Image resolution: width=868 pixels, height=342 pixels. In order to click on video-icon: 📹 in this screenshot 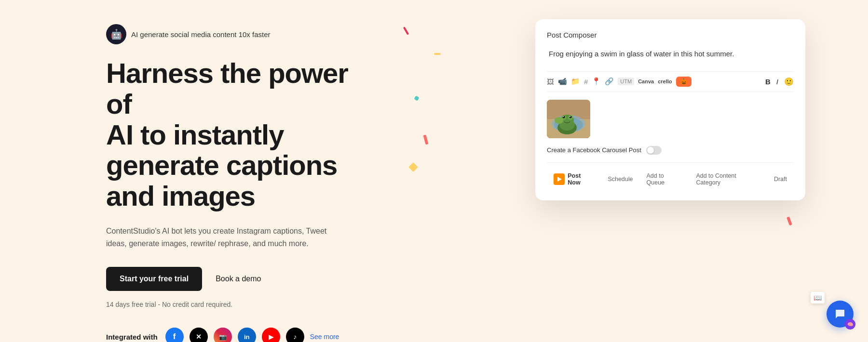, I will do `click(562, 81)`.